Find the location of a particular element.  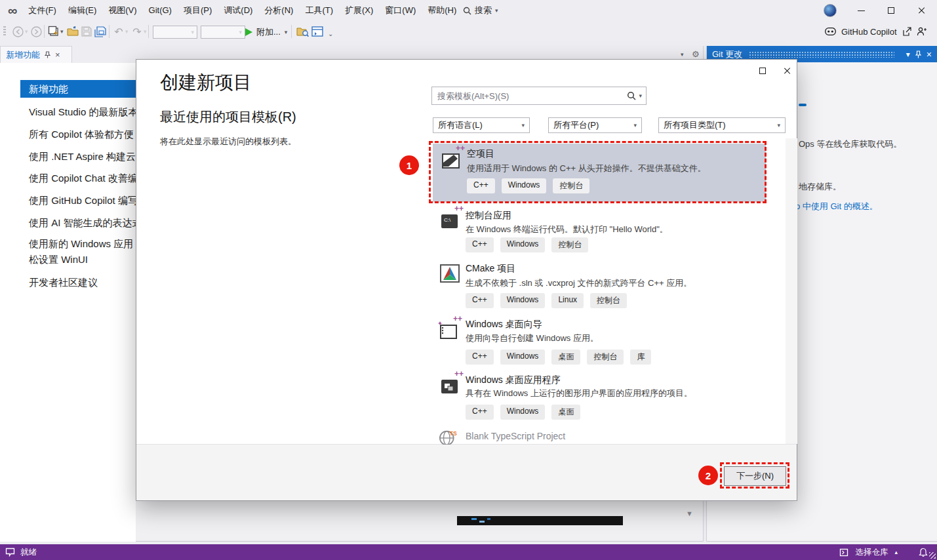

menu-debug: 调试(D) is located at coordinates (238, 10).